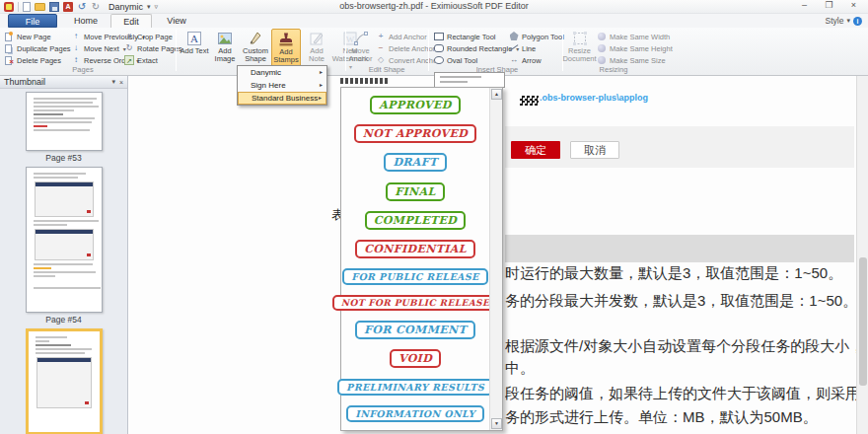 The image size is (868, 434). Describe the element at coordinates (387, 51) in the screenshot. I see `edit-shape-group: Move Anchor + Add Anchor − Delete Anchor…` at that location.